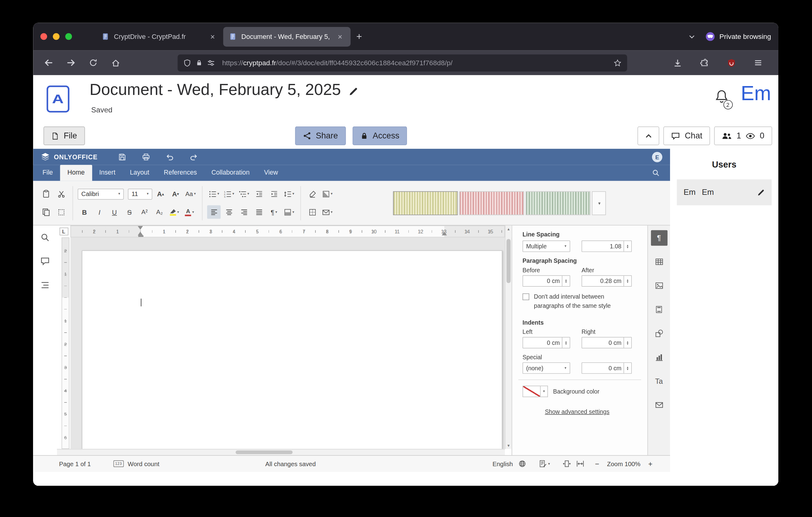 Image resolution: width=812 pixels, height=517 pixels. What do you see at coordinates (99, 212) in the screenshot?
I see `italic-button: I` at bounding box center [99, 212].